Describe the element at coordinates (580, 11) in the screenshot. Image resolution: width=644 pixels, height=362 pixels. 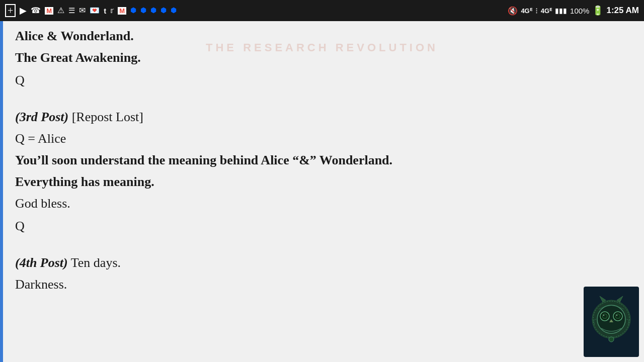
I see `battery-percent: 100%` at that location.